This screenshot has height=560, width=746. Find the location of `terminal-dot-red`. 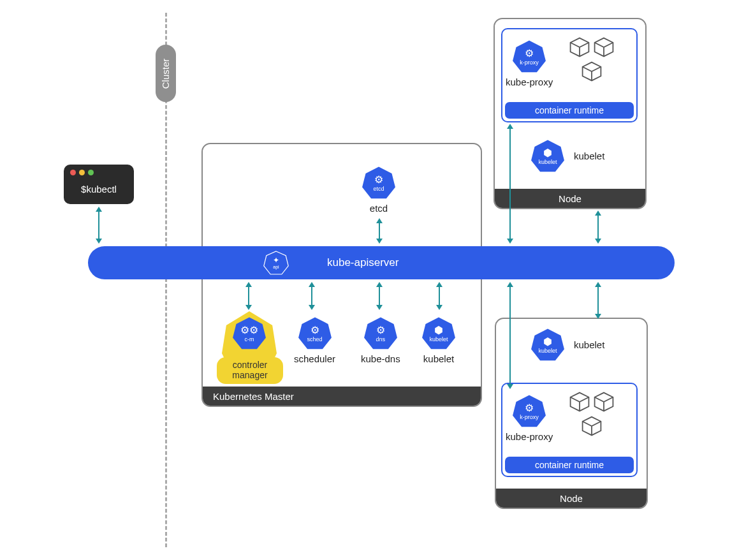

terminal-dot-red is located at coordinates (73, 172).